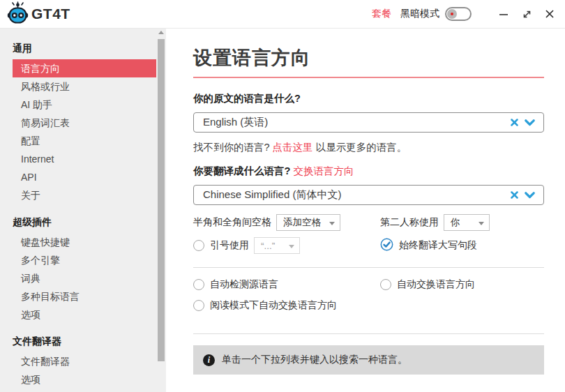 The width and height of the screenshot is (565, 392). I want to click on spacing-option: 半角和全角间空格 添加空格, so click(287, 223).